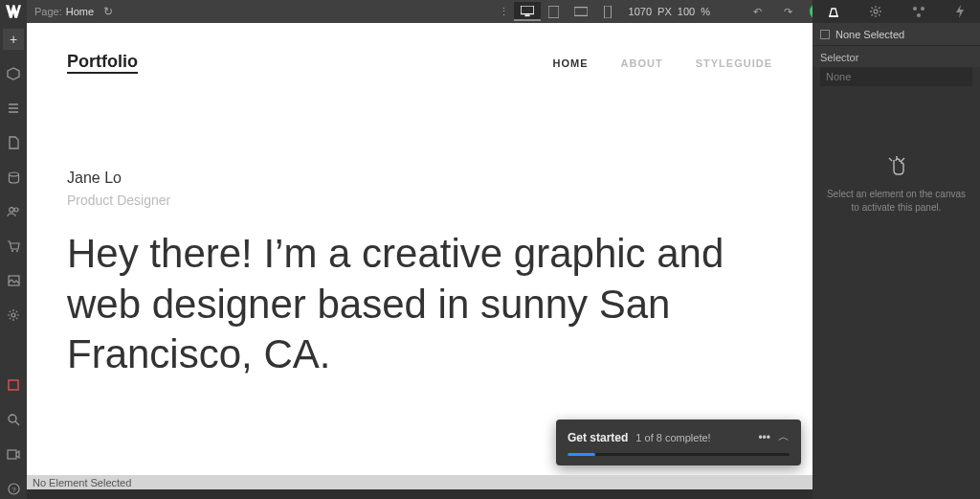 The height and width of the screenshot is (499, 980). What do you see at coordinates (13, 420) in the screenshot?
I see `search-icon` at bounding box center [13, 420].